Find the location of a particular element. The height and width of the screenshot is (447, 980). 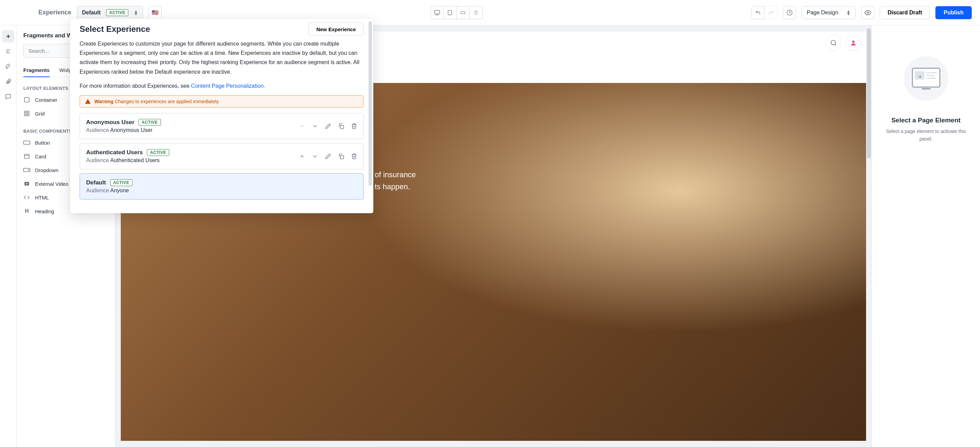

rail-mapping-button is located at coordinates (8, 81).